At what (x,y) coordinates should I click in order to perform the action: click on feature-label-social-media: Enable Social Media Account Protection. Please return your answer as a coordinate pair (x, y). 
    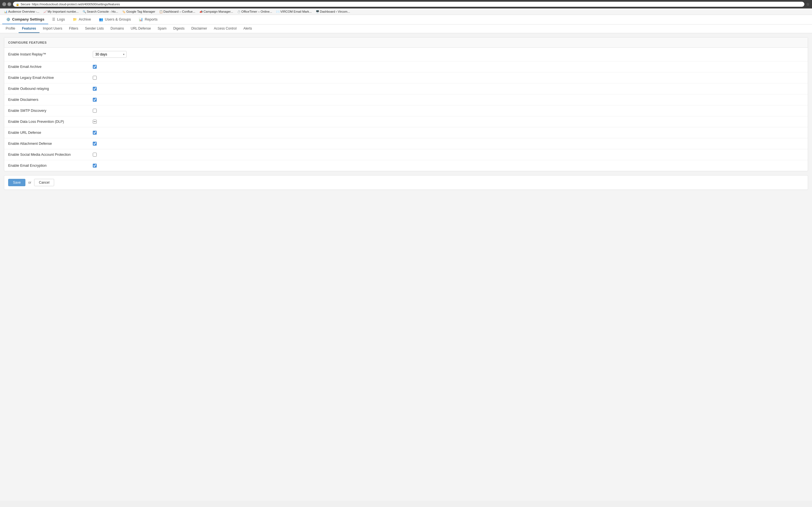
    Looking at the image, I should click on (50, 155).